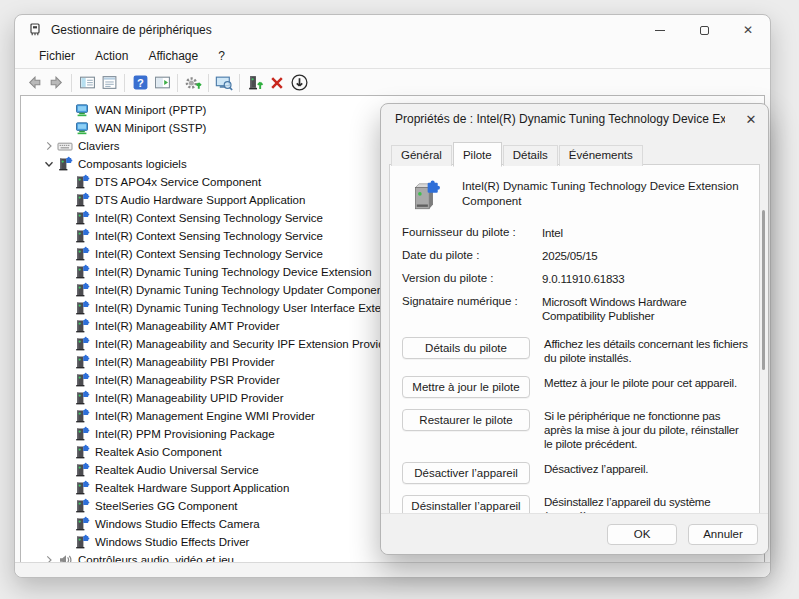 The image size is (799, 599). Describe the element at coordinates (646, 430) in the screenshot. I see `action-description: Si le périphérique ne fonctionne pas apr…` at that location.